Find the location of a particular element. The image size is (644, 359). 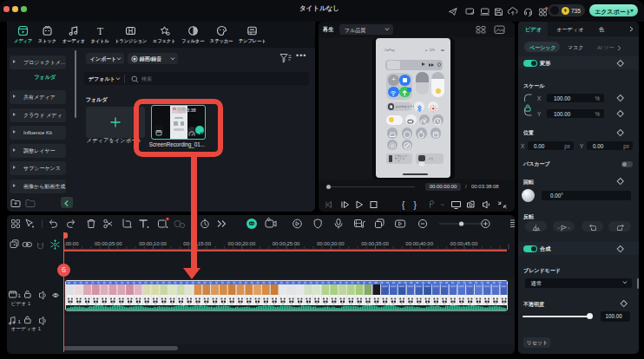

svg-text: ビデオ 1 is located at coordinates (21, 304).